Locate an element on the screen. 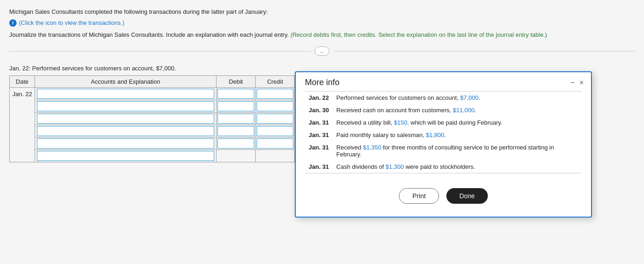 The height and width of the screenshot is (264, 644). transaction-description: Cash dividends of $1,300 were paid to st… is located at coordinates (457, 165).